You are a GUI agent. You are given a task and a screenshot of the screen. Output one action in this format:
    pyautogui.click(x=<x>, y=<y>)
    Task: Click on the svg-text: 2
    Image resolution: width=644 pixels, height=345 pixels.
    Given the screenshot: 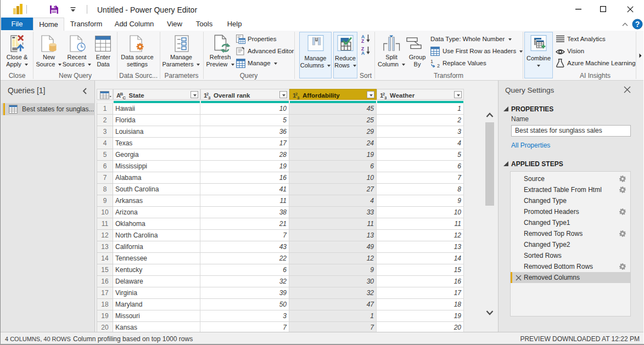 What is the action you would take?
    pyautogui.click(x=438, y=66)
    